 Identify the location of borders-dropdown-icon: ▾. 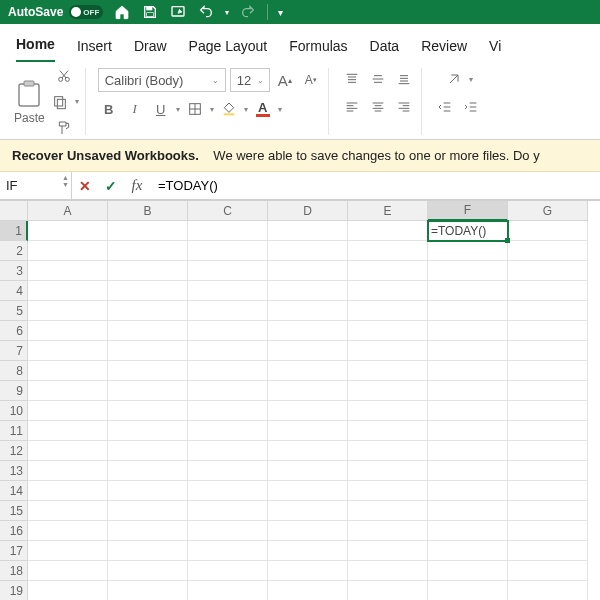
(212, 110).